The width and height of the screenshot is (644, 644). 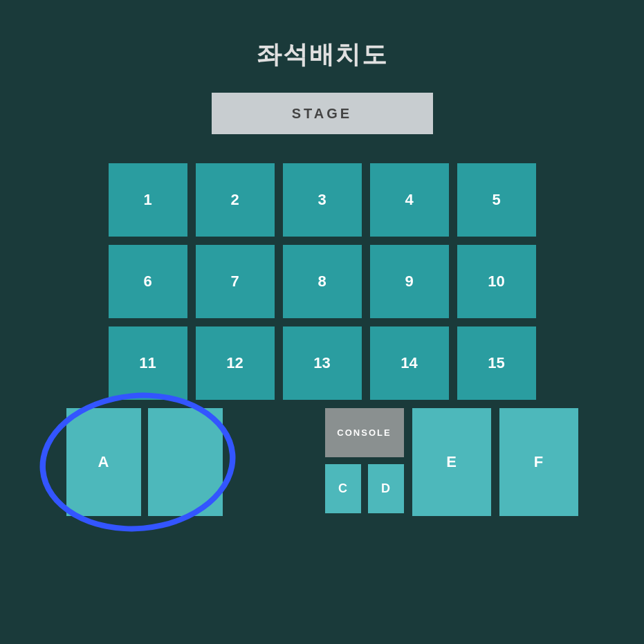 What do you see at coordinates (497, 282) in the screenshot?
I see `seat-10: 10` at bounding box center [497, 282].